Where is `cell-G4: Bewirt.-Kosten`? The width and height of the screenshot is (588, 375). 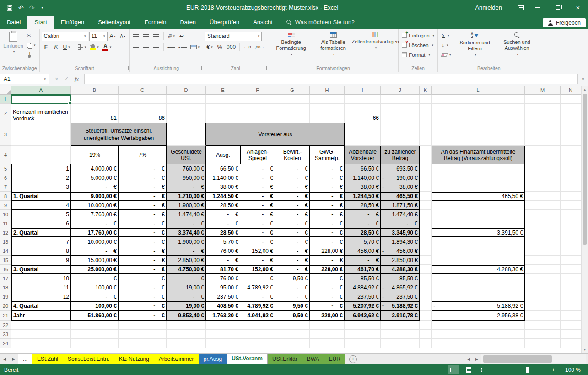
cell-G4: Bewirt.-Kosten is located at coordinates (292, 155).